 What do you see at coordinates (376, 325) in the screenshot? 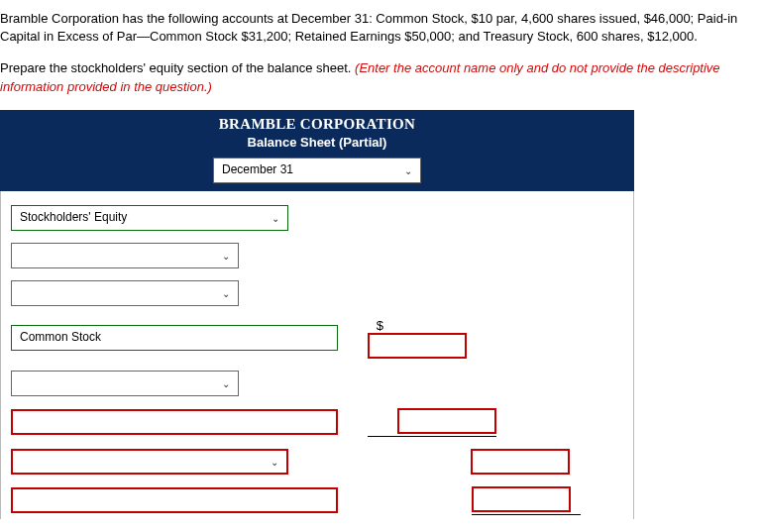
I see `dollar-sign: $` at bounding box center [376, 325].